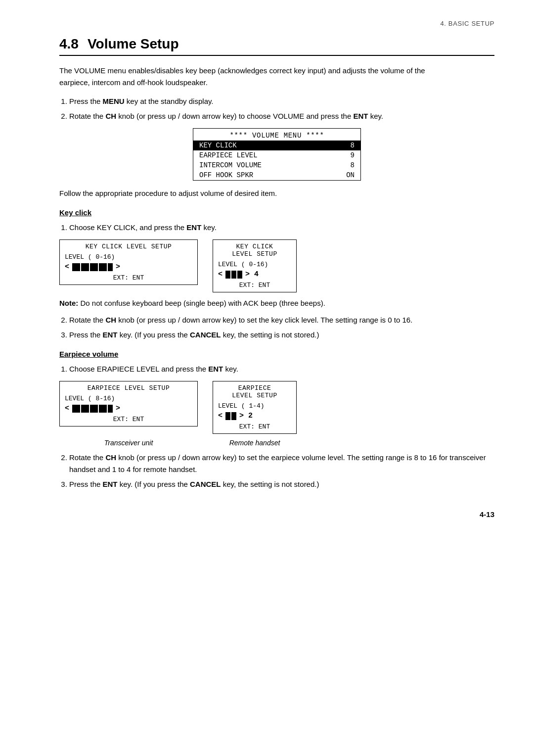 This screenshot has height=756, width=534. What do you see at coordinates (129, 443) in the screenshot?
I see `label-transceiver: Transceiver unit` at bounding box center [129, 443].